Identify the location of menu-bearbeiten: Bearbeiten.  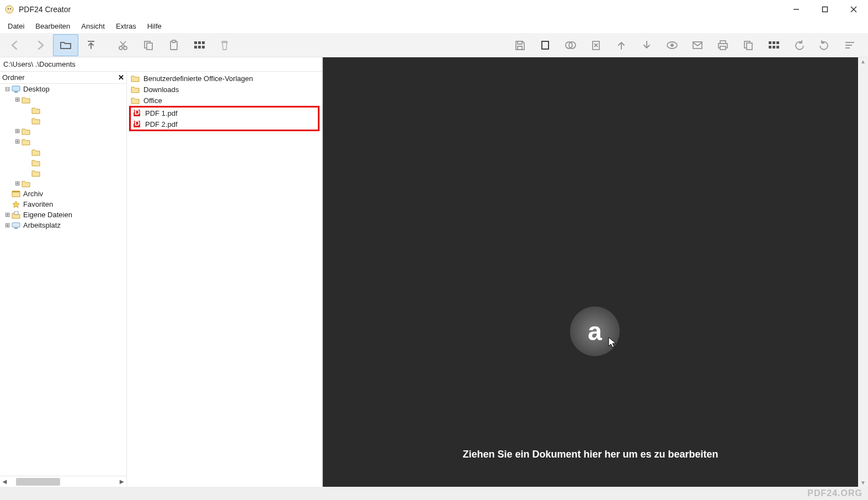
(53, 26).